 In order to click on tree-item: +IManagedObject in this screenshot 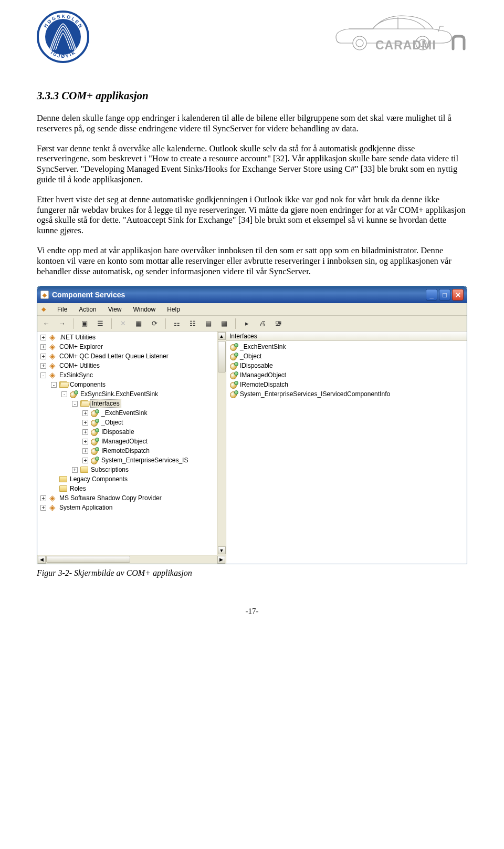, I will do `click(127, 441)`.